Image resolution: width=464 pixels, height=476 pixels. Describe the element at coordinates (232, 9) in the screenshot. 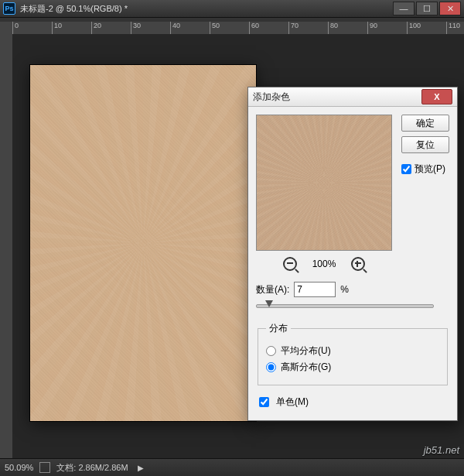

I see `titlebar: Ps 未标题-2 @ 50.1%(RGB/8) * — ☐ ✕` at that location.